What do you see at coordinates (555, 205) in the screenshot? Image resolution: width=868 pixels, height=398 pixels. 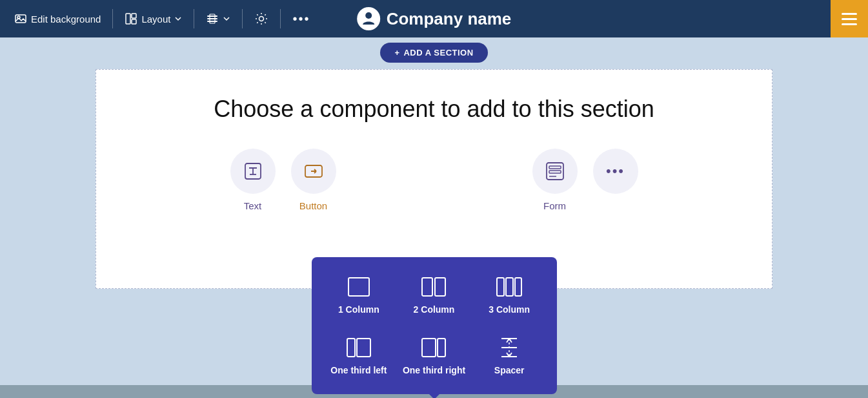 I see `form-label: Form` at bounding box center [555, 205].